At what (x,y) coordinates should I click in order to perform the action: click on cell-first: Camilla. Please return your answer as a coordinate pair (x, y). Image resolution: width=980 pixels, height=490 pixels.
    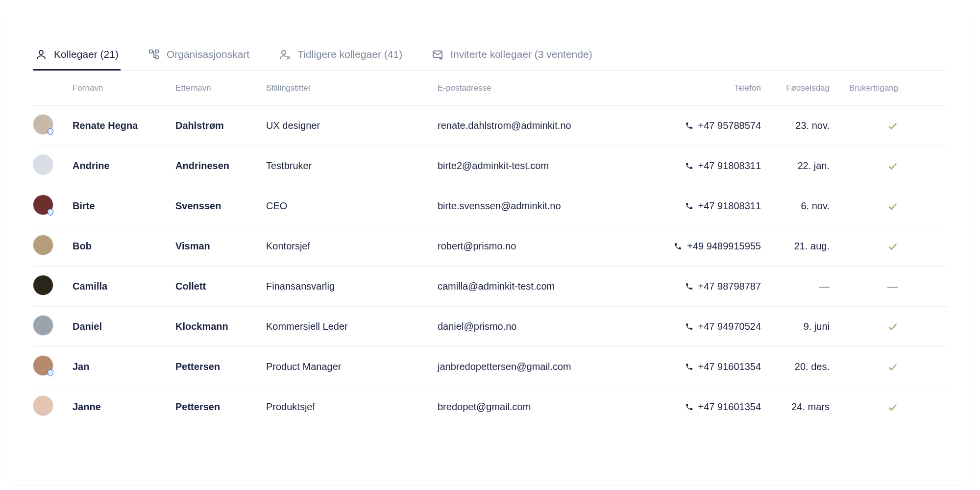
    Looking at the image, I should click on (124, 286).